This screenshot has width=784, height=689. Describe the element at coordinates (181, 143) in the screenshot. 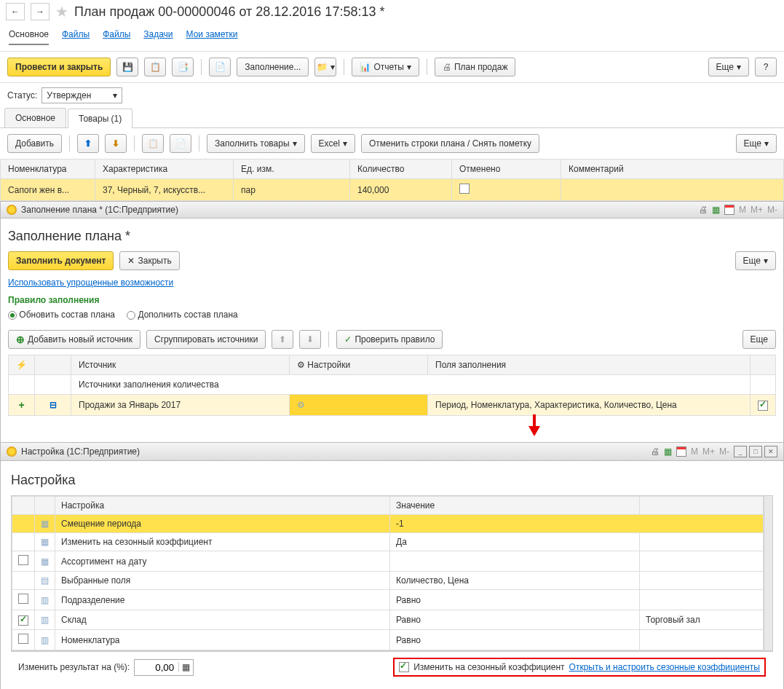

I see `paste-row-button: 📄` at that location.